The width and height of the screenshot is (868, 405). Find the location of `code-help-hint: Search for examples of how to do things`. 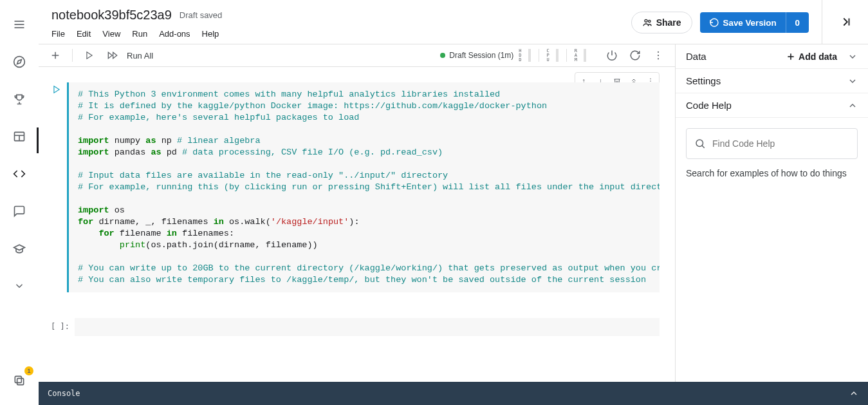

code-help-hint: Search for examples of how to do things is located at coordinates (772, 173).